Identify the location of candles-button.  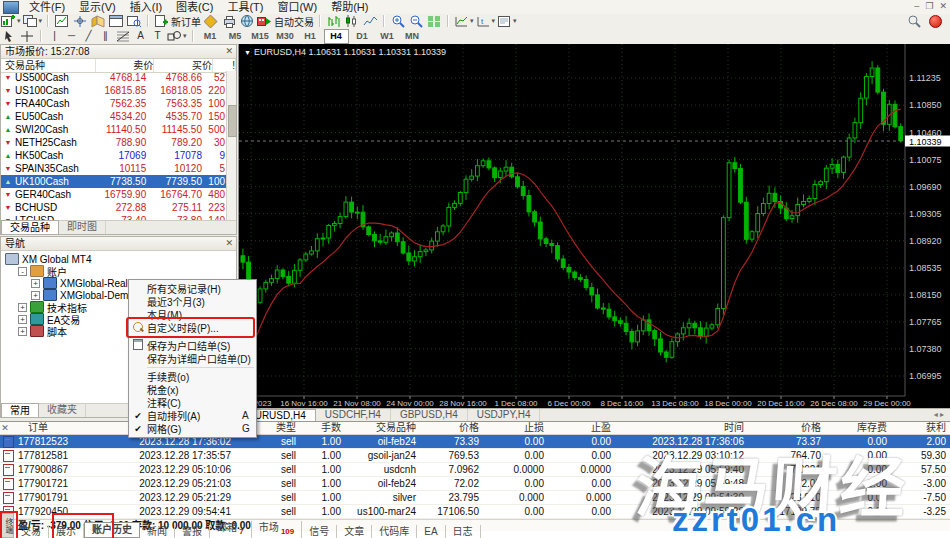
(352, 21).